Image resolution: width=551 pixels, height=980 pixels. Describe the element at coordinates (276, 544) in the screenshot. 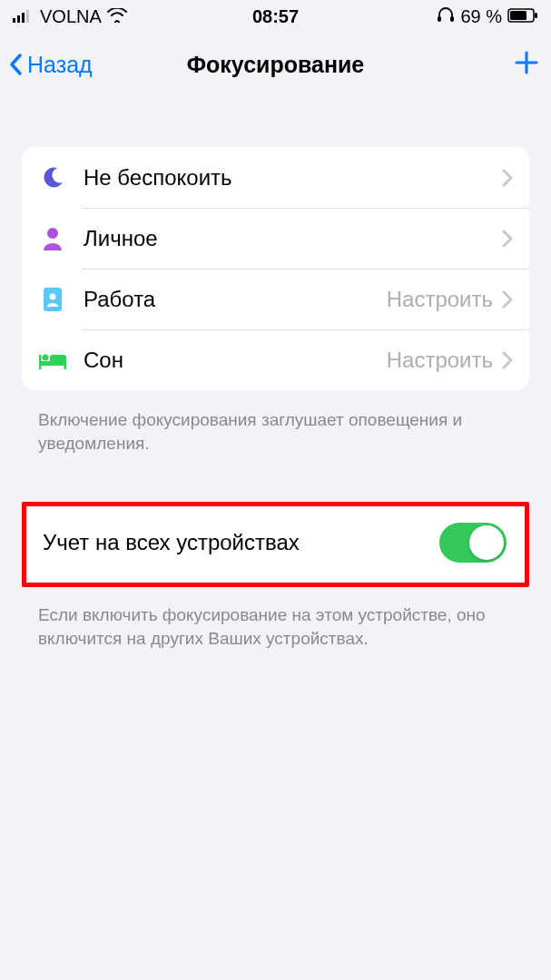

I see `share-across-devices-row: Учет на всех устройствах` at that location.